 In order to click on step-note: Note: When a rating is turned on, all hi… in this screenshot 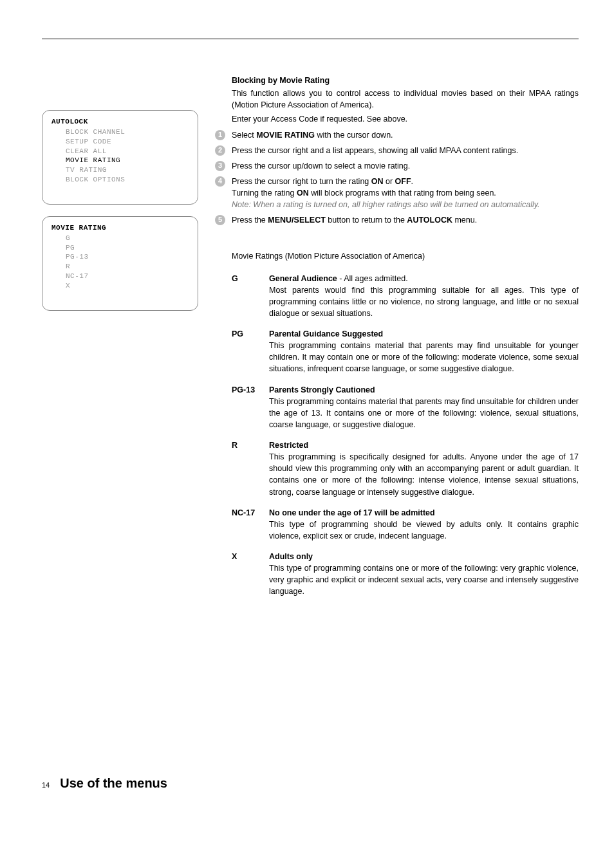, I will do `click(386, 205)`.